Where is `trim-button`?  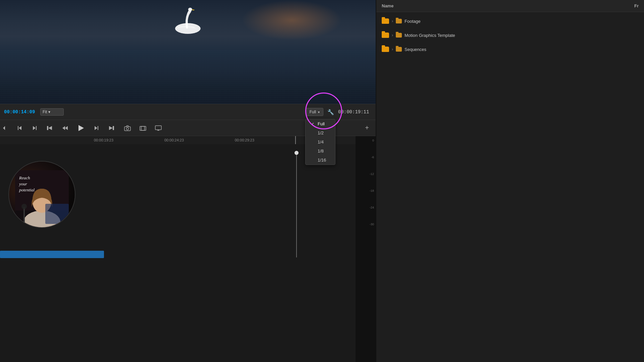
trim-button is located at coordinates (143, 128).